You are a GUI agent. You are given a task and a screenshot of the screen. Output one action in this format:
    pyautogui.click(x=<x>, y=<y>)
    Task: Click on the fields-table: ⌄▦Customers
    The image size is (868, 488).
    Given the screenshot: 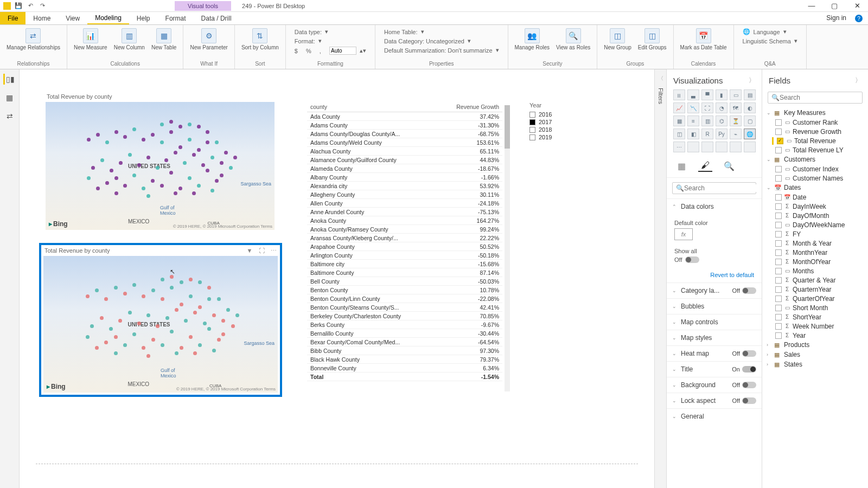 What is the action you would take?
    pyautogui.click(x=815, y=159)
    